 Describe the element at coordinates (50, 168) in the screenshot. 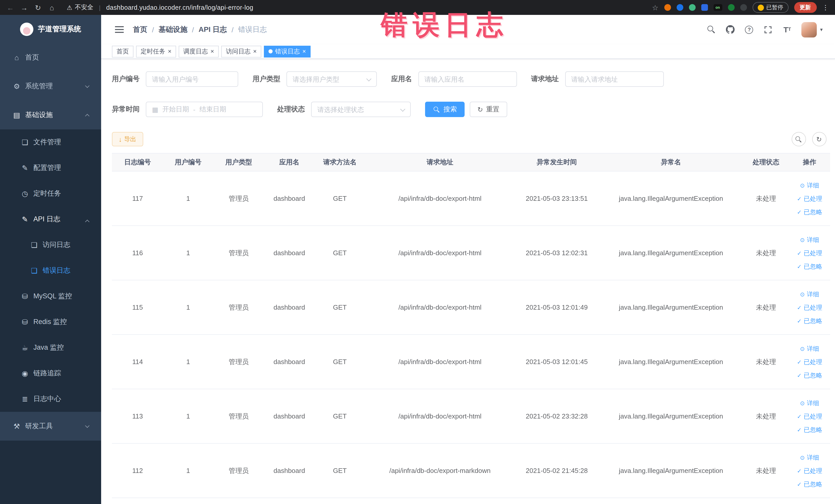

I see `sidebar-item-config-management: ✎ 配置管理` at that location.